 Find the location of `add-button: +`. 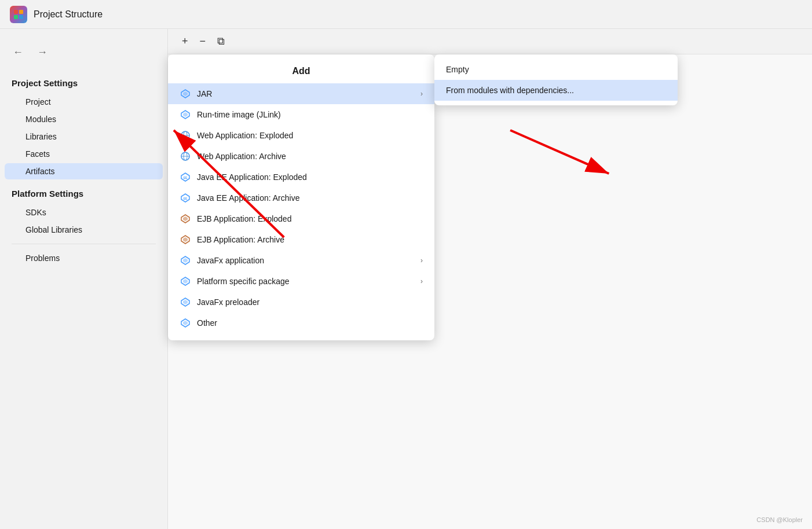

add-button: + is located at coordinates (185, 42).